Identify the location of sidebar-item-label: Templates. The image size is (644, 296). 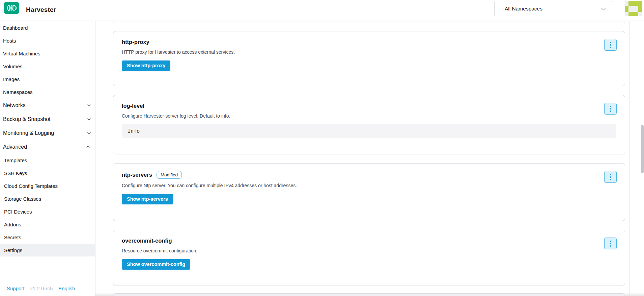
(16, 160).